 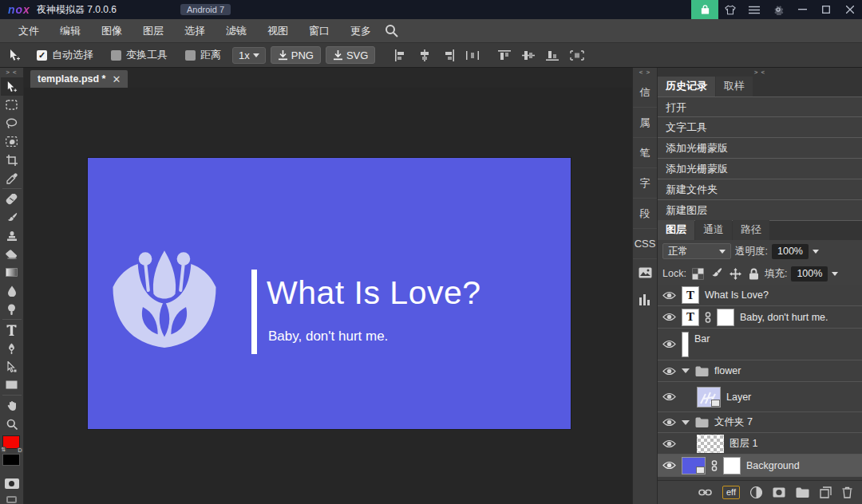 I want to click on tool-move, so click(x=12, y=86).